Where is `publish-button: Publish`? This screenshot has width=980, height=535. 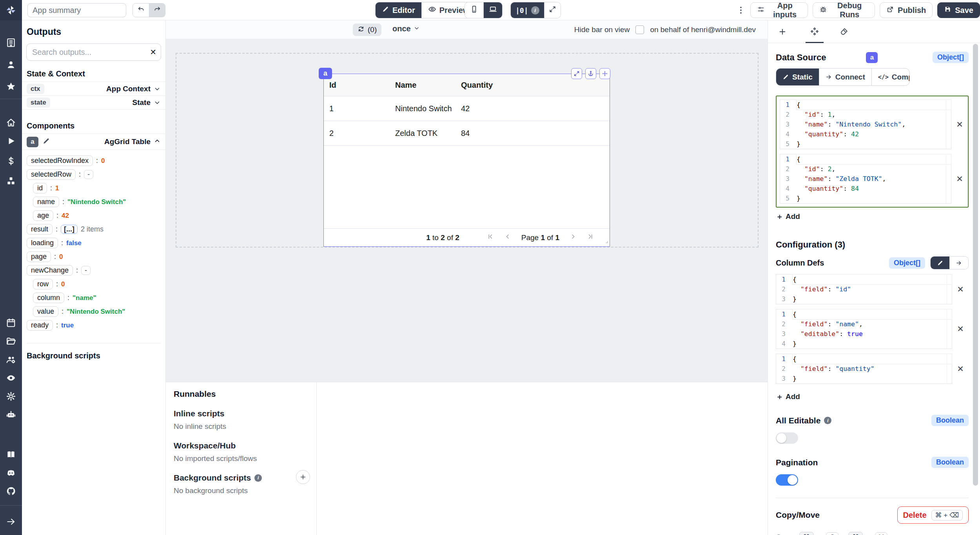
publish-button: Publish is located at coordinates (906, 10).